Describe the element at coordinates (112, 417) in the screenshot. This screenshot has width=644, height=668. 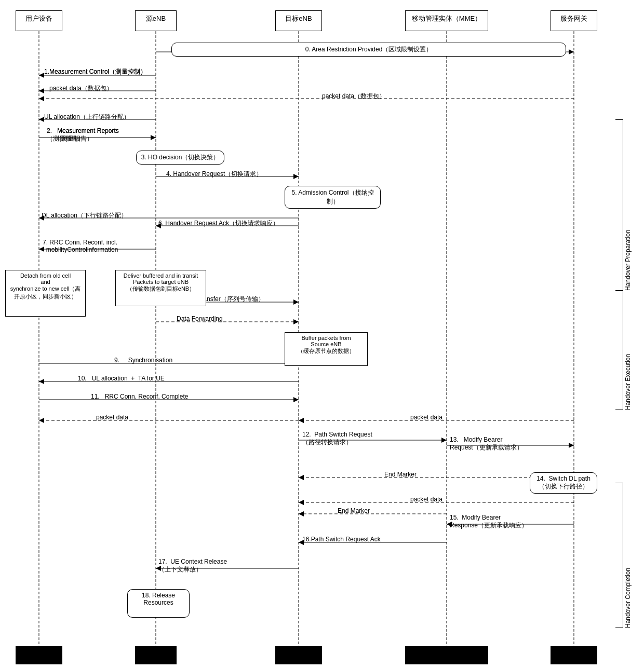
I see `msg-label-pd3: packet data` at that location.